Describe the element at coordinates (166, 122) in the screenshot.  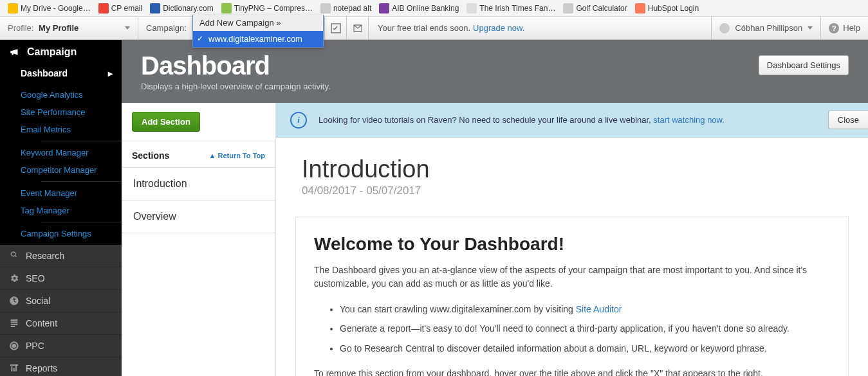
I see `add-section-button: Add Section` at that location.